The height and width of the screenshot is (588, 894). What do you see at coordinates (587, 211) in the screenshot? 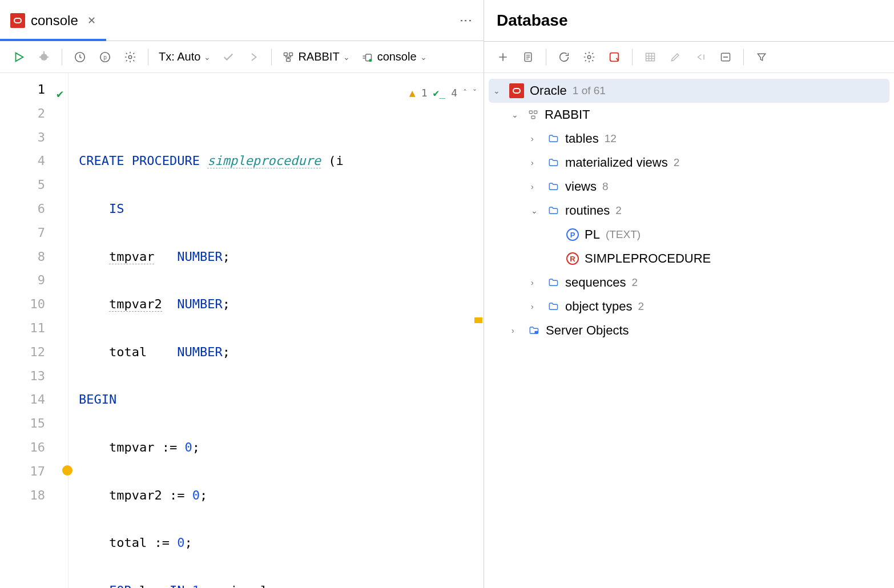
I see `tree-label: routines` at bounding box center [587, 211].